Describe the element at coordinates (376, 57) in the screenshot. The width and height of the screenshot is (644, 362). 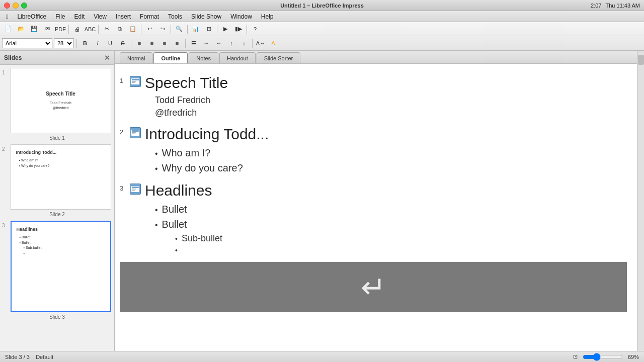
I see `view-tabs: Normal Outline Notes Handout Slide Sorte…` at that location.